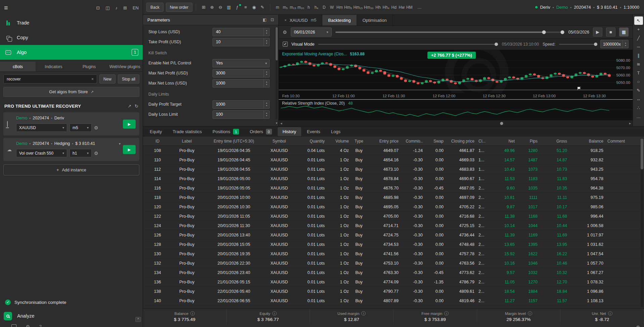 Image resolution: width=644 pixels, height=327 pixels. I want to click on bottom-tab-history: History, so click(289, 131).